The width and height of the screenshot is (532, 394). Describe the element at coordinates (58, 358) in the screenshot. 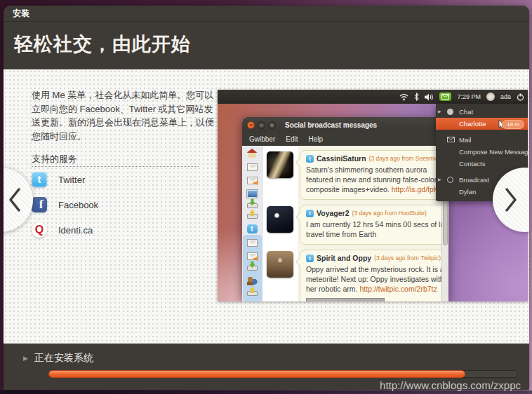

I see `install-status-expander: ▶ 正在安装系统` at that location.